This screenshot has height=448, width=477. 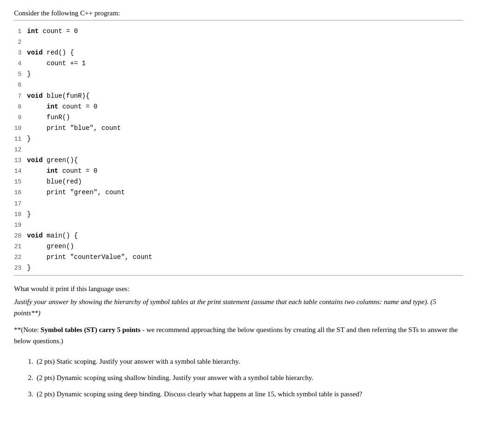 What do you see at coordinates (238, 139) in the screenshot?
I see `code-line-11: 11 }` at bounding box center [238, 139].